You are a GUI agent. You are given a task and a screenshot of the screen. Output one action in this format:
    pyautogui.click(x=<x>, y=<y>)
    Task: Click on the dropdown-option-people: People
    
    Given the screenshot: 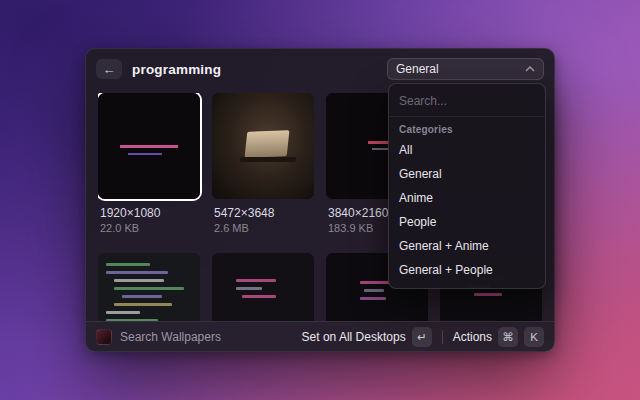 What is the action you would take?
    pyautogui.click(x=467, y=222)
    